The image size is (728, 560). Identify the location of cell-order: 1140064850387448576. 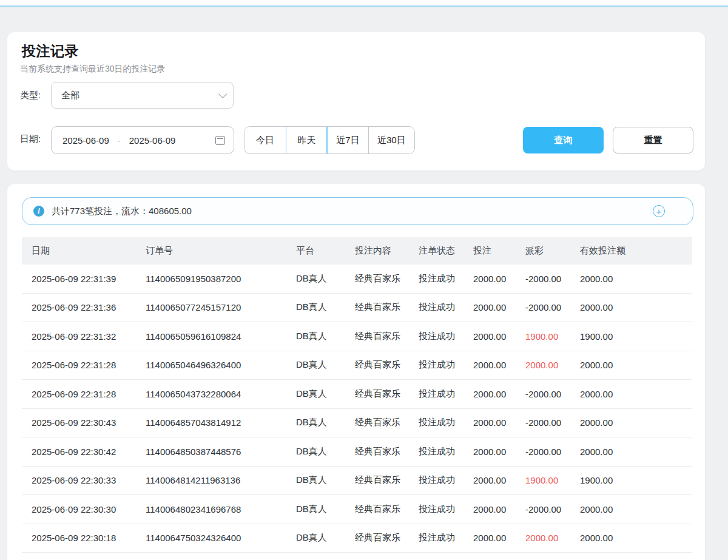
(221, 451).